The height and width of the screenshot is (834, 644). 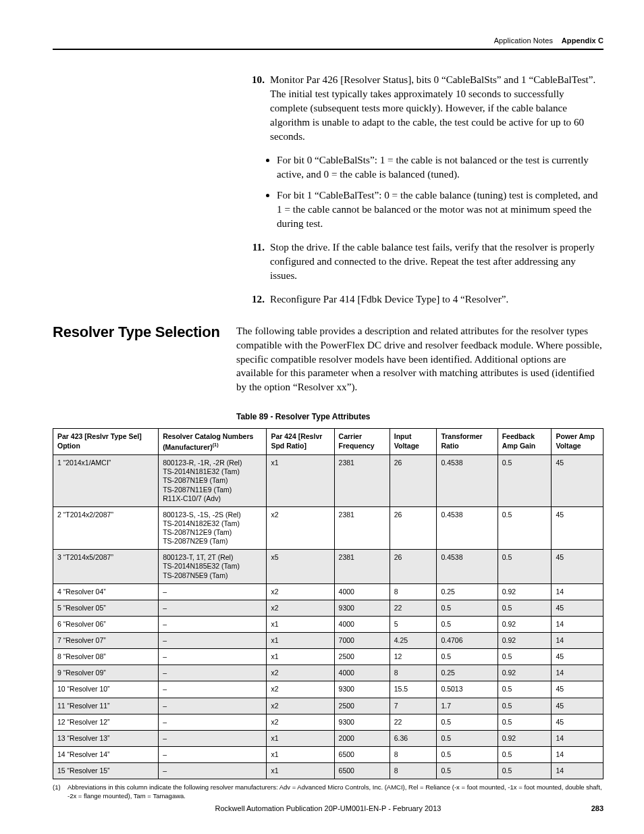 I want to click on table-cell: 7 “Resolver 07”, so click(x=106, y=641).